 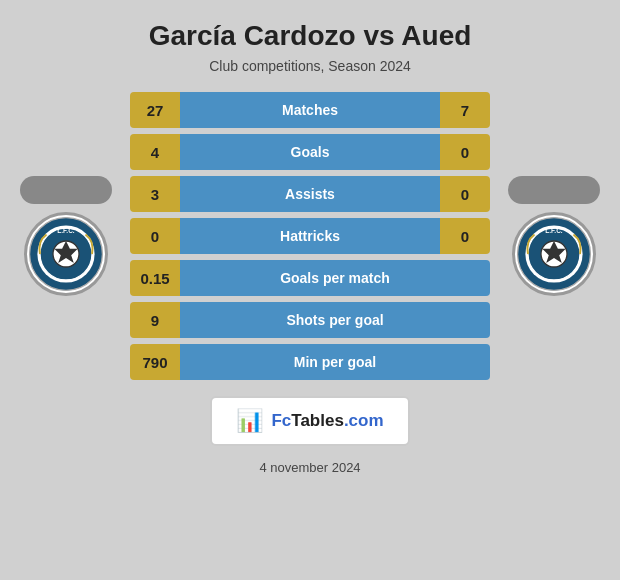 What do you see at coordinates (310, 110) in the screenshot?
I see `stat-row-matches: 27Matches7` at bounding box center [310, 110].